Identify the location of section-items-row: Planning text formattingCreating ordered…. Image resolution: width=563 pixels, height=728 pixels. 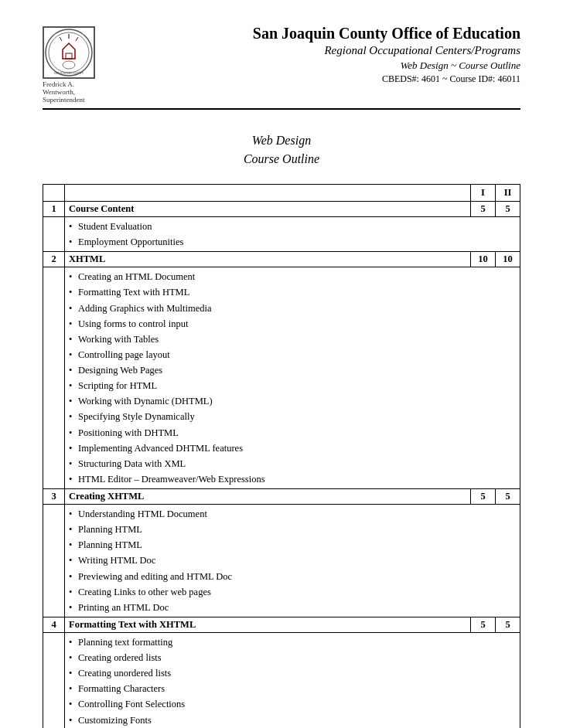
(282, 680).